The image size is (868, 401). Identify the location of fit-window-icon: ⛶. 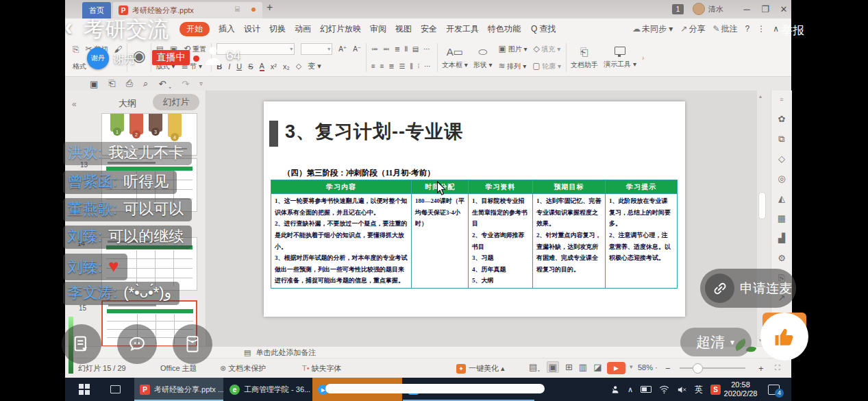
(778, 367).